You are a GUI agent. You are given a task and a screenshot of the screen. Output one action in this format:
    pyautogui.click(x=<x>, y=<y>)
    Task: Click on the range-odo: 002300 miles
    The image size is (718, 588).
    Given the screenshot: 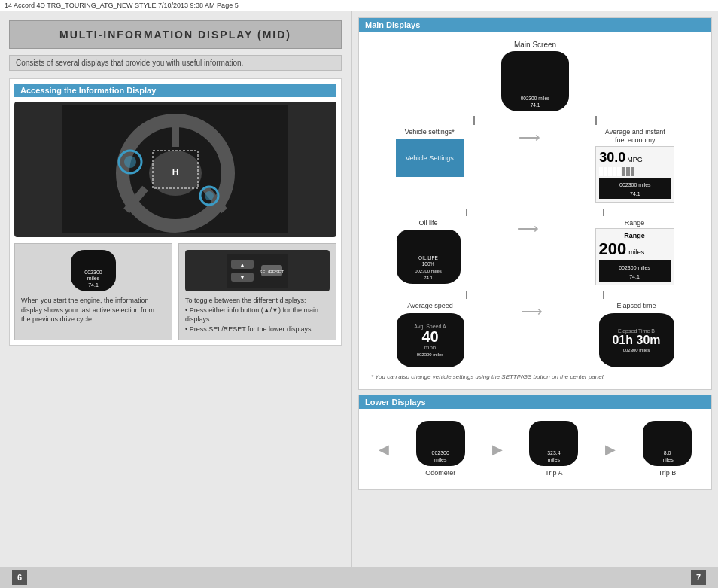 What is the action you would take?
    pyautogui.click(x=634, y=268)
    